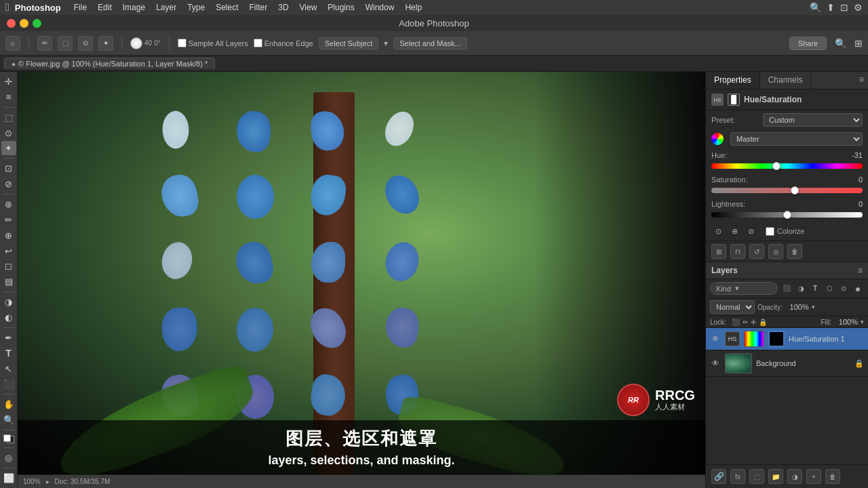 The width and height of the screenshot is (868, 488). I want to click on menu-plugins: Plugins, so click(340, 7).